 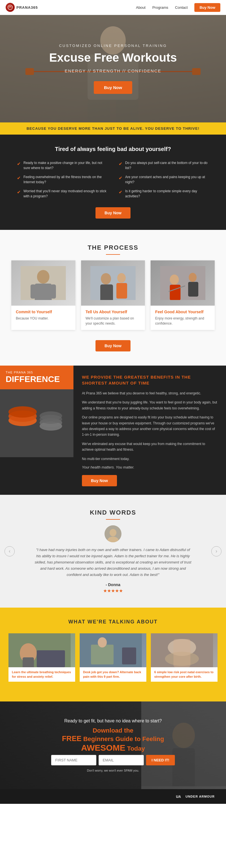 What do you see at coordinates (113, 346) in the screenshot?
I see `process-buy-now-button: Buy Now` at bounding box center [113, 346].